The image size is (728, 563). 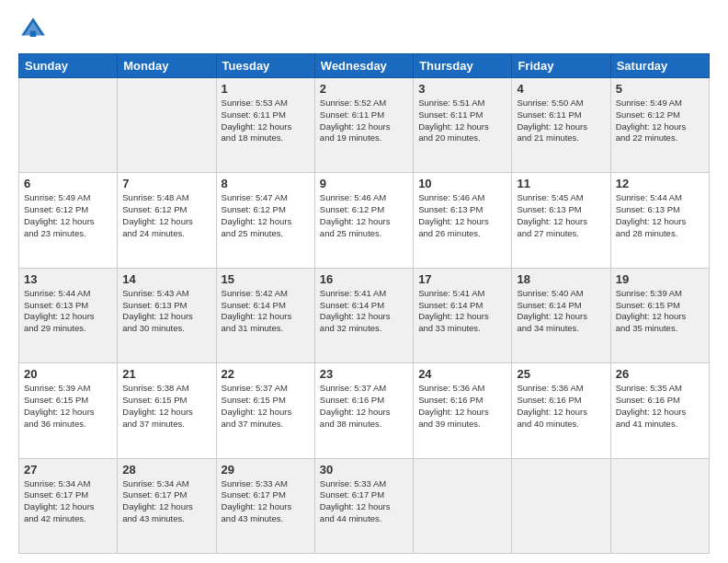 What do you see at coordinates (68, 315) in the screenshot?
I see `calendar-cell: 13Sunrise: 5:44 AM Sunset: 6:13 PM Dayli…` at bounding box center [68, 315].